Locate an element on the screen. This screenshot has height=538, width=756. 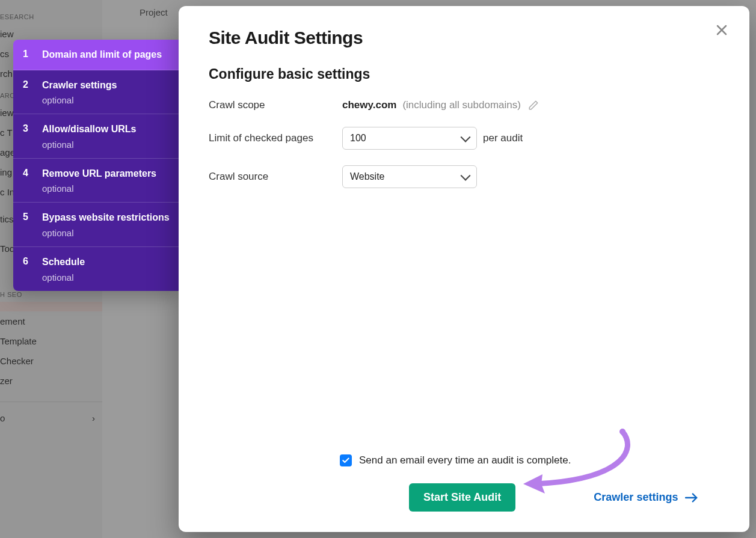
email-notify-checkbox is located at coordinates (346, 460).